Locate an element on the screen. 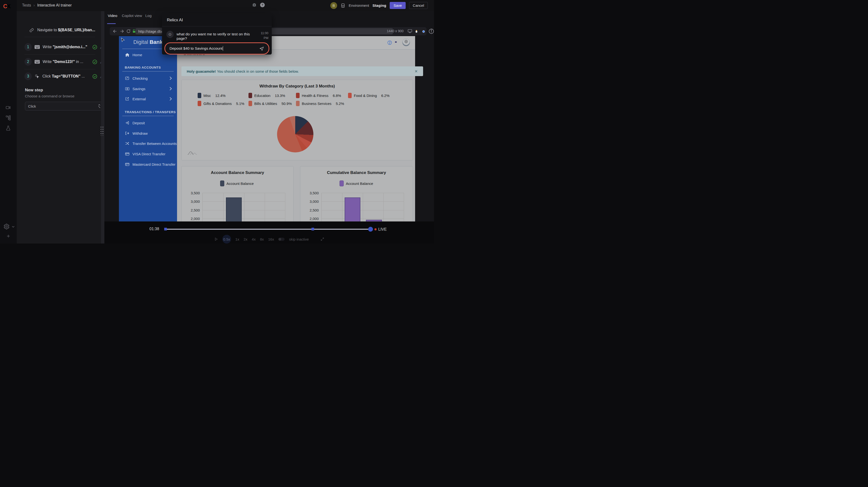  cx-logo: CX is located at coordinates (7, 6).